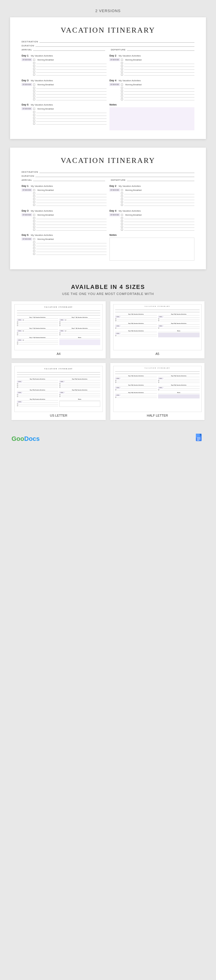 Image resolution: width=216 pixels, height=980 pixels. Describe the element at coordinates (59, 391) in the screenshot. I see `size-us-letter: Vacation Itinerary Day 1 My Vacation Act…` at that location.